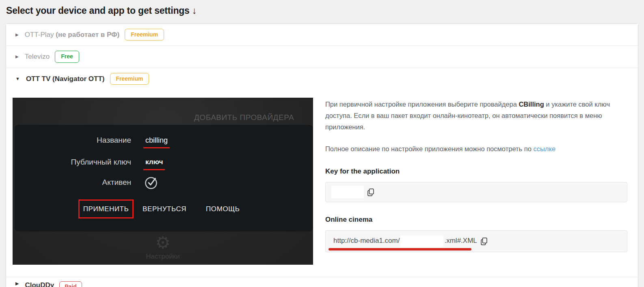 This screenshot has width=644, height=287. I want to click on accordion-item-label: OTT TV (Navigator OTT), so click(65, 79).